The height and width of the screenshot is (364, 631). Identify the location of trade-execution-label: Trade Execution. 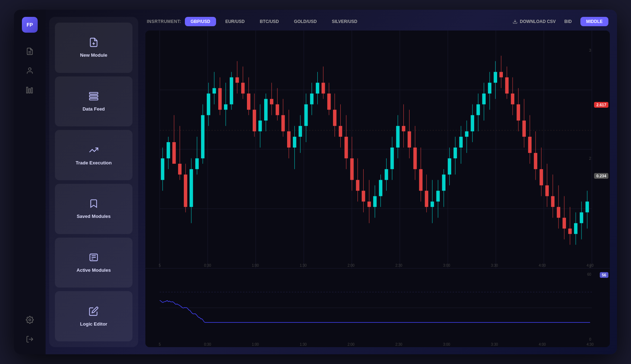
(94, 163).